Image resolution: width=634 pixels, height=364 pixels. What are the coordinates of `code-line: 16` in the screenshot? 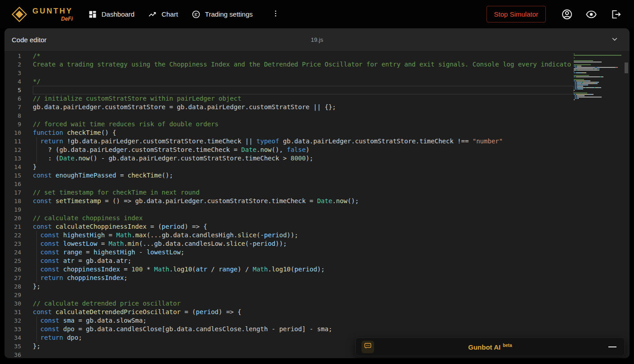 It's located at (289, 184).